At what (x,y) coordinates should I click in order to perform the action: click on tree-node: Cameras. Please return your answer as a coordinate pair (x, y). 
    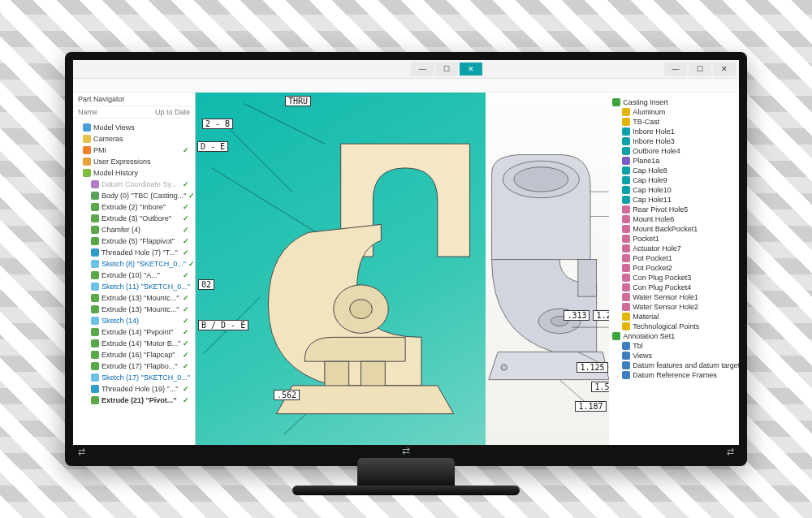
    Looking at the image, I should click on (134, 139).